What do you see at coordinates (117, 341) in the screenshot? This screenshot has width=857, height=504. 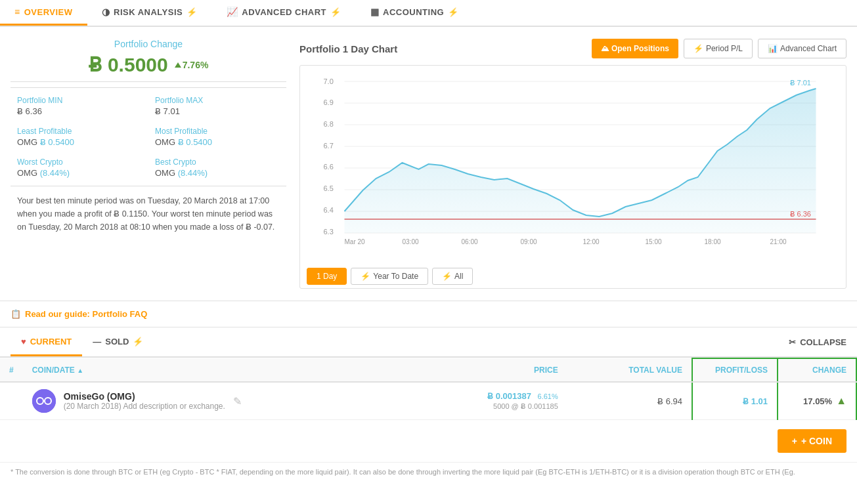 I see `tab-sold-label: SOLD` at bounding box center [117, 341].